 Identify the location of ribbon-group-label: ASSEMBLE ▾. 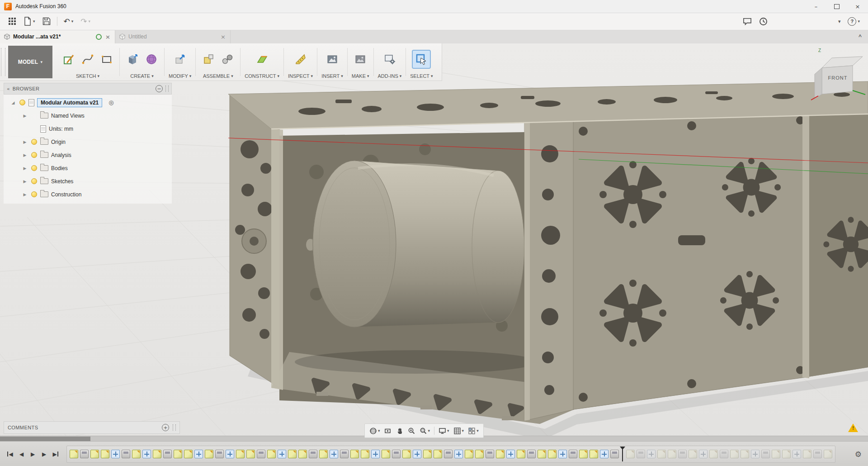
(218, 76).